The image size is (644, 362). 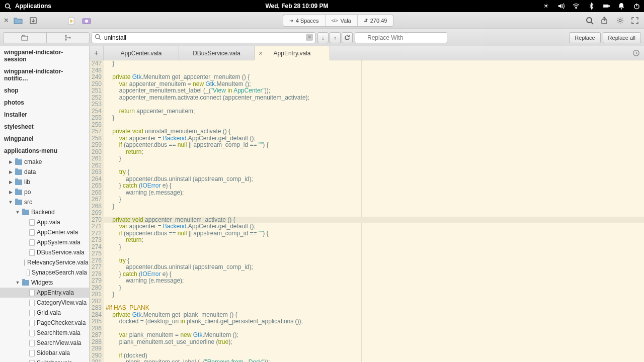 What do you see at coordinates (606, 6) in the screenshot?
I see `battery-icon` at bounding box center [606, 6].